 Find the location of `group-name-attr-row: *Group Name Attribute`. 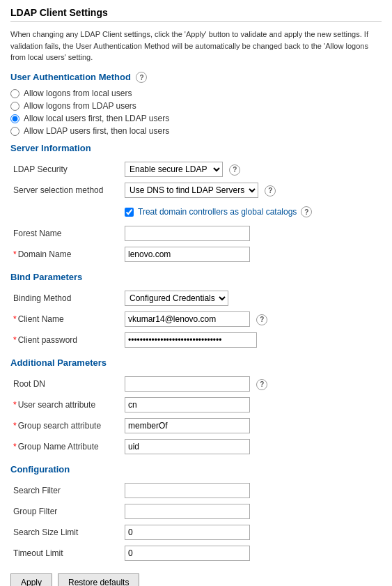

group-name-attr-row: *Group Name Attribute is located at coordinates (196, 447).